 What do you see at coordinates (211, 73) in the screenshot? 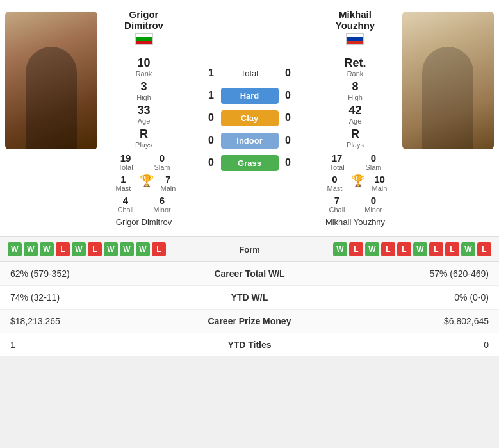
I see `total-score-left: 1` at bounding box center [211, 73].